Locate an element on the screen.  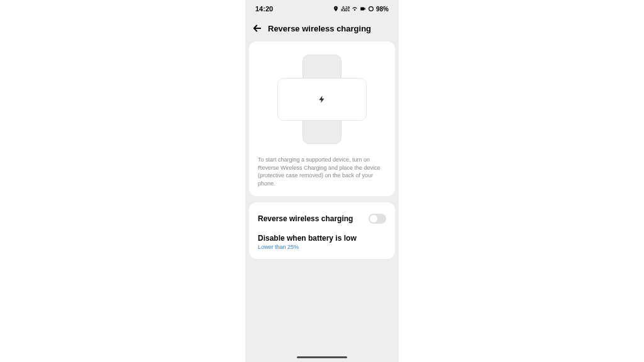
battery-percent: 98% is located at coordinates (382, 9).